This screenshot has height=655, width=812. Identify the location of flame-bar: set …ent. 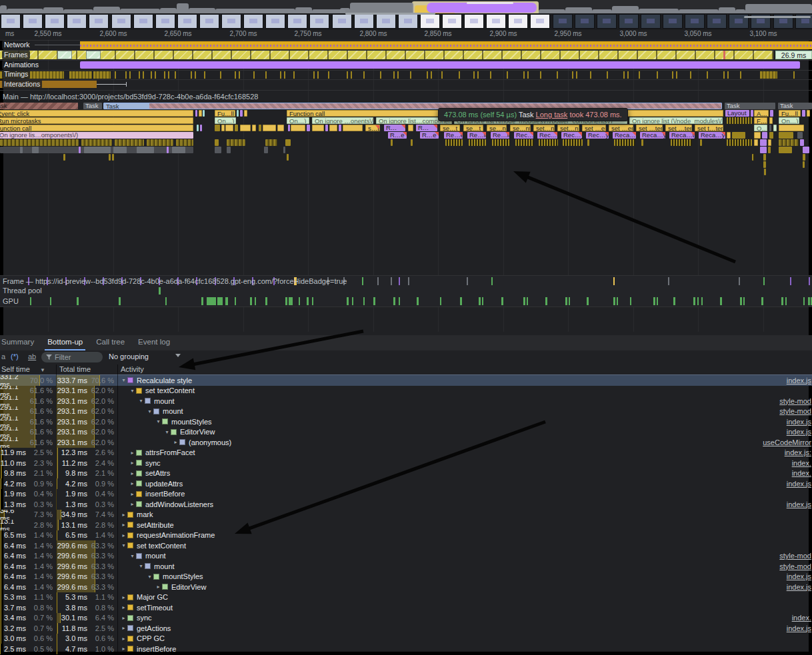
(621, 128).